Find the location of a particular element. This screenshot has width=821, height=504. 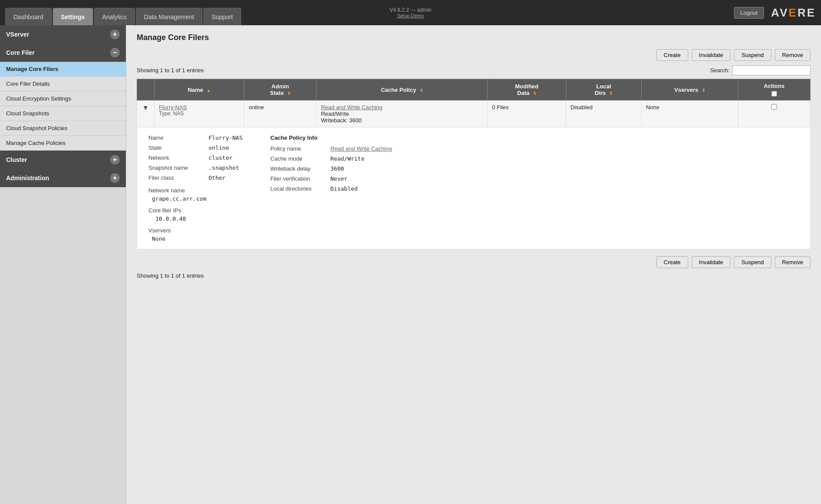

detail-network-name-value: grape.cc.arr.com is located at coordinates (196, 198).